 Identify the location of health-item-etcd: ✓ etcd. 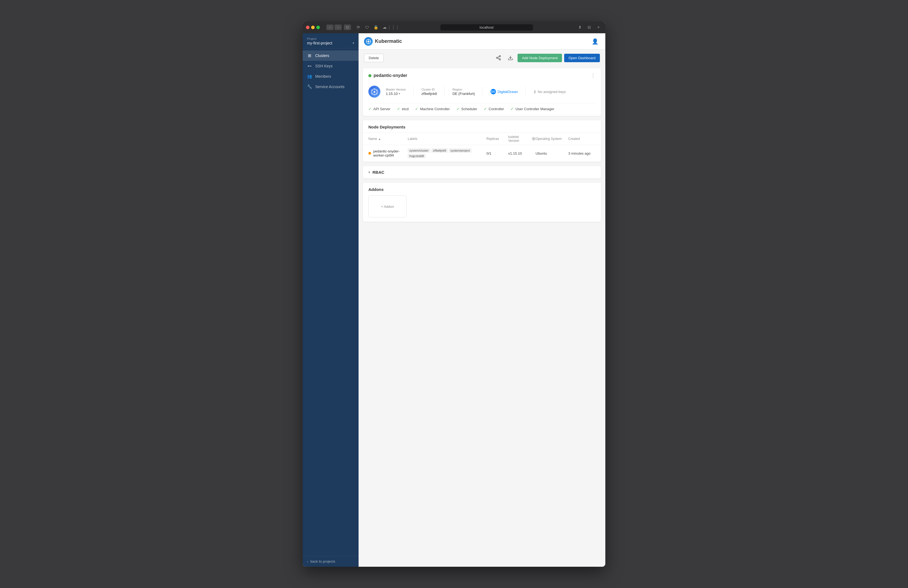
(403, 109).